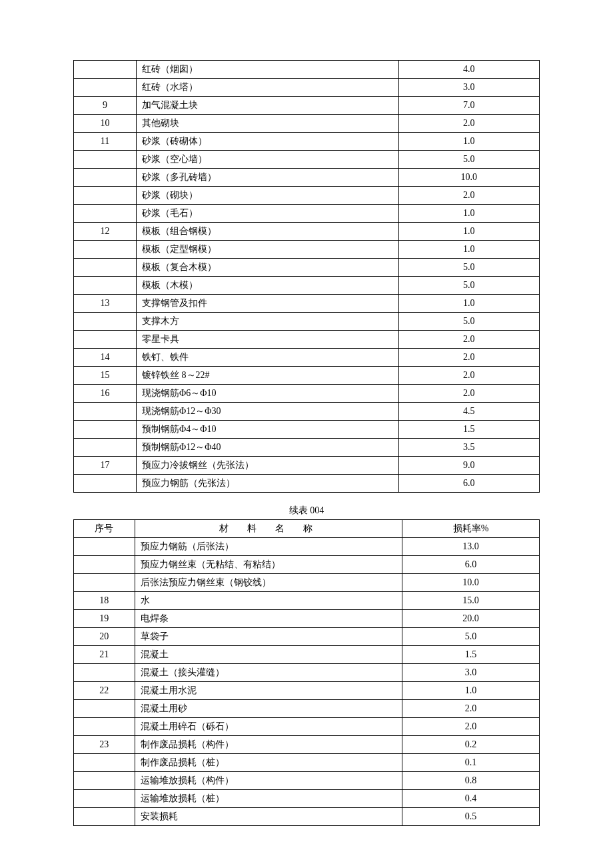 The height and width of the screenshot is (868, 613). What do you see at coordinates (306, 655) in the screenshot?
I see `table-row: 21混凝土1.5` at bounding box center [306, 655].